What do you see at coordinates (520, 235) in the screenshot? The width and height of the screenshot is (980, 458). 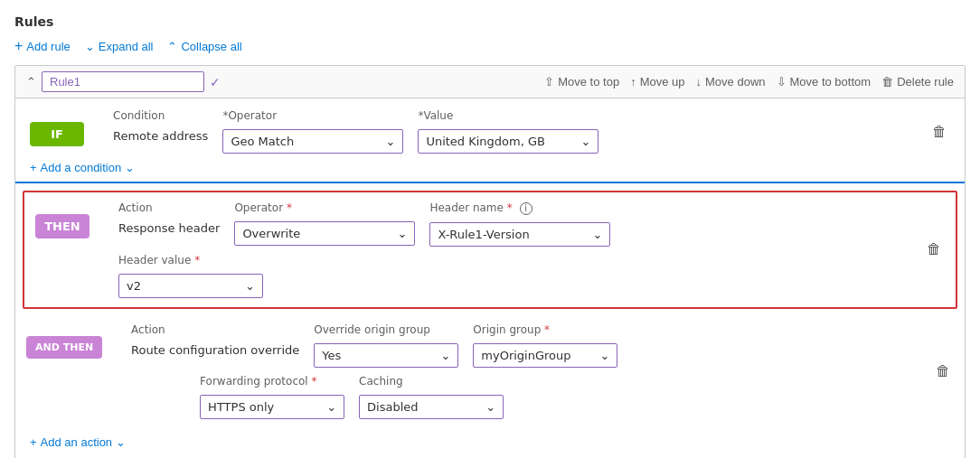 I see `then-headername-dropdown: X-Rule1-Version ⌄` at bounding box center [520, 235].